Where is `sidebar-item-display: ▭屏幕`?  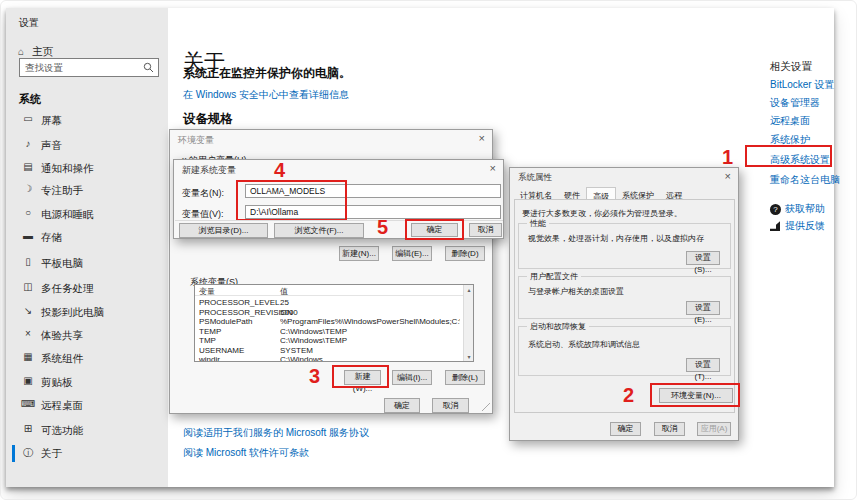 sidebar-item-display: ▭屏幕 is located at coordinates (87, 121).